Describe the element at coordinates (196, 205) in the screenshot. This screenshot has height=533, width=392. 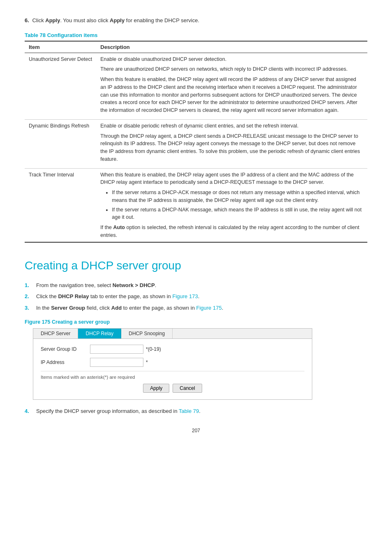
I see `table-row: Track Timer Interval When this feature i…` at that location.